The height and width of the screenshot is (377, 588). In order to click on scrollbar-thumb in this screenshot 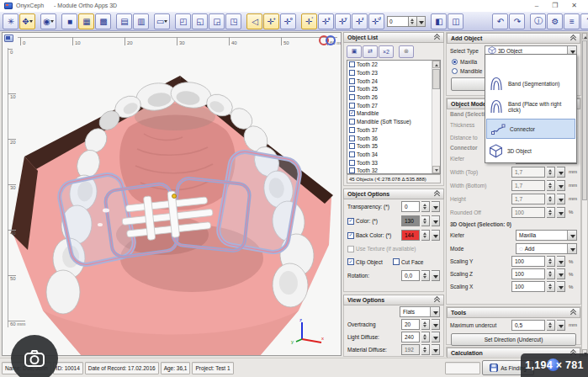, I will do `click(585, 120)`.